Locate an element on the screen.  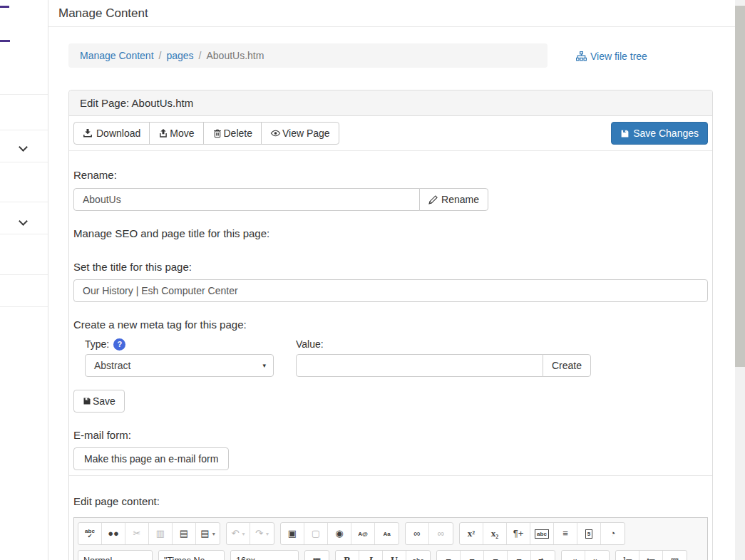
insert-image-icon: ▣ is located at coordinates (292, 534).